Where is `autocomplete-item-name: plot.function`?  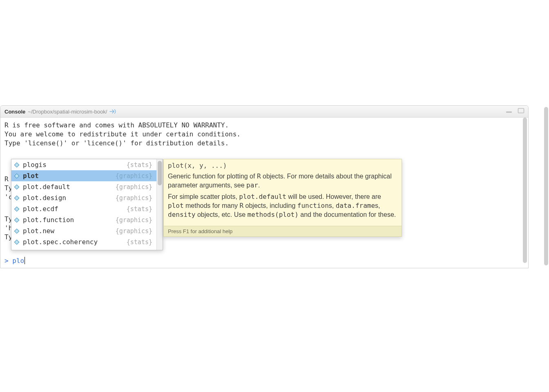 autocomplete-item-name: plot.function is located at coordinates (69, 220).